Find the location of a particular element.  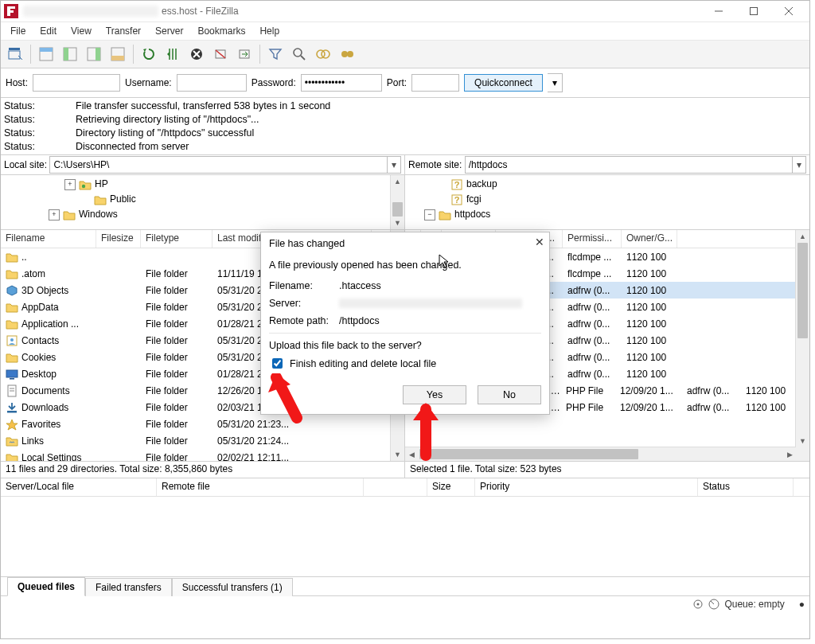

tree-node: ?backup is located at coordinates (607, 185).